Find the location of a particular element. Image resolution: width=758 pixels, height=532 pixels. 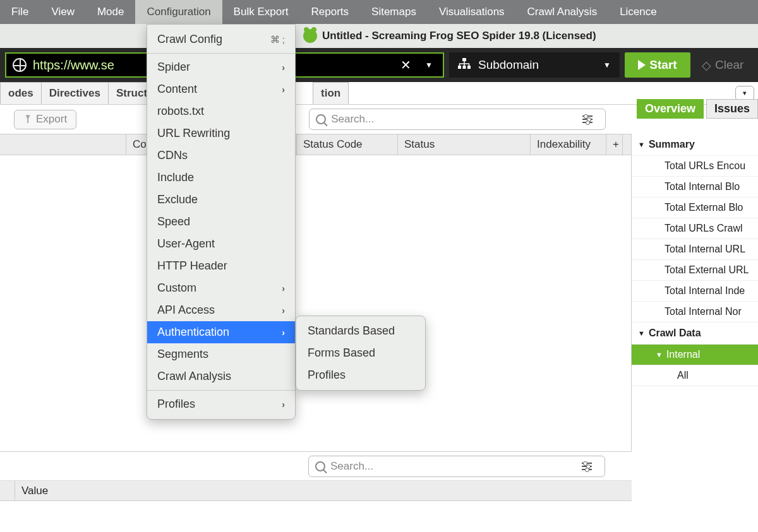

tab-partial: tion is located at coordinates (331, 93).